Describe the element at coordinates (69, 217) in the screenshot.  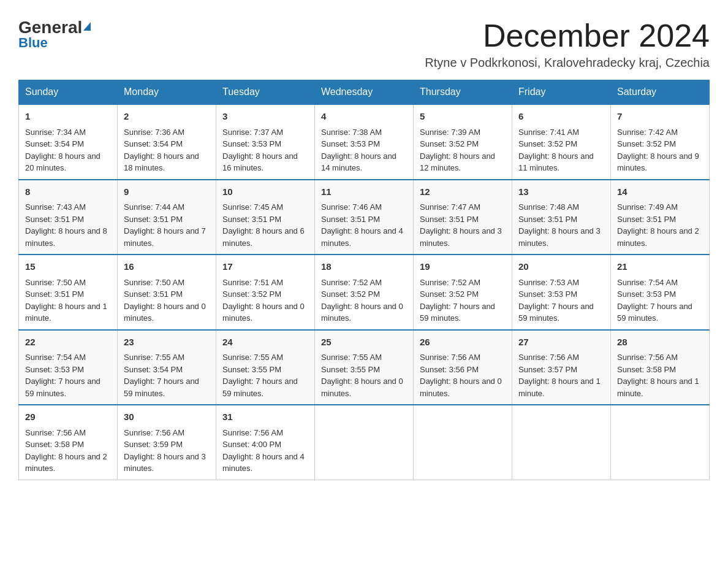
I see `calendar-day-cell: 8Sunrise: 7:43 AMSunset: 3:51 PMDaylight…` at that location.